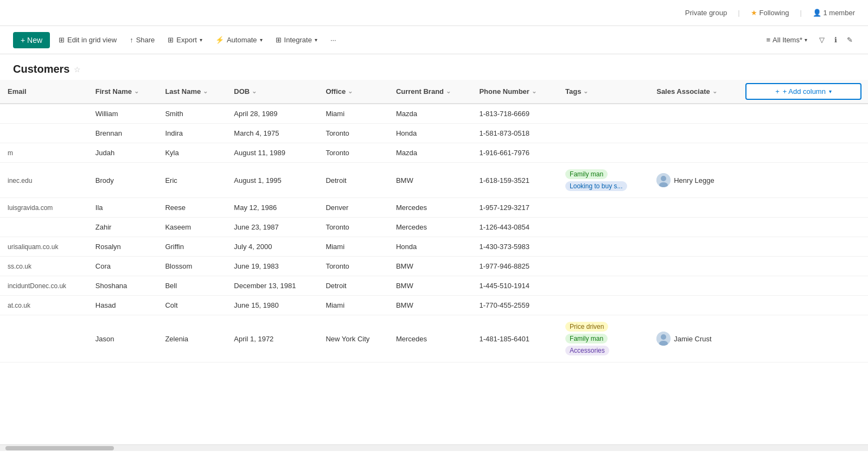 The width and height of the screenshot is (868, 458). Describe the element at coordinates (123, 133) in the screenshot. I see `first-name-cell: Brennan` at that location.